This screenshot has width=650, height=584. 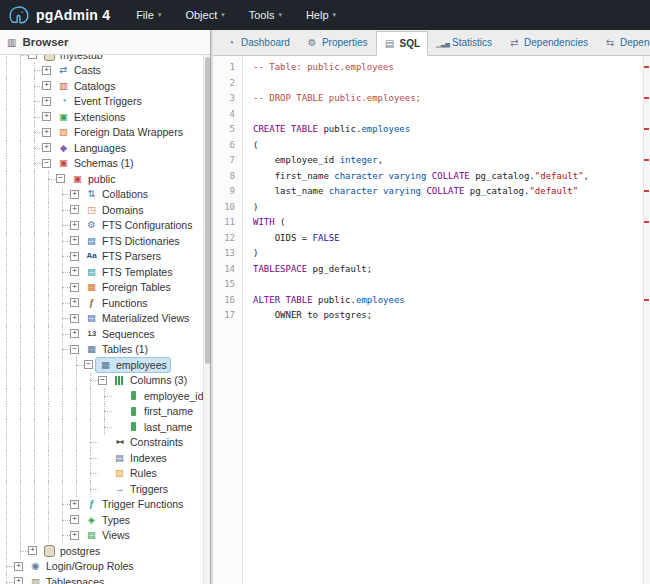 I want to click on tab-dependents: Dependents, so click(x=623, y=42).